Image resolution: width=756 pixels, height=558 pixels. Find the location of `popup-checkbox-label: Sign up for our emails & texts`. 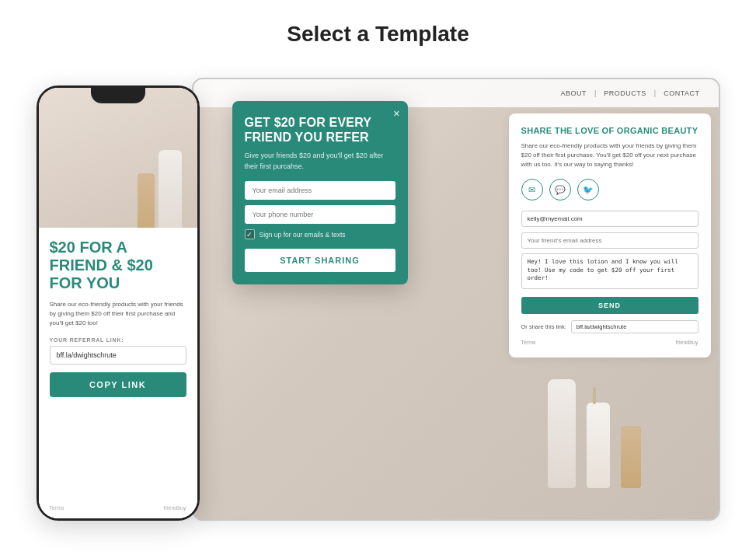

popup-checkbox-label: Sign up for our emails & texts is located at coordinates (303, 235).